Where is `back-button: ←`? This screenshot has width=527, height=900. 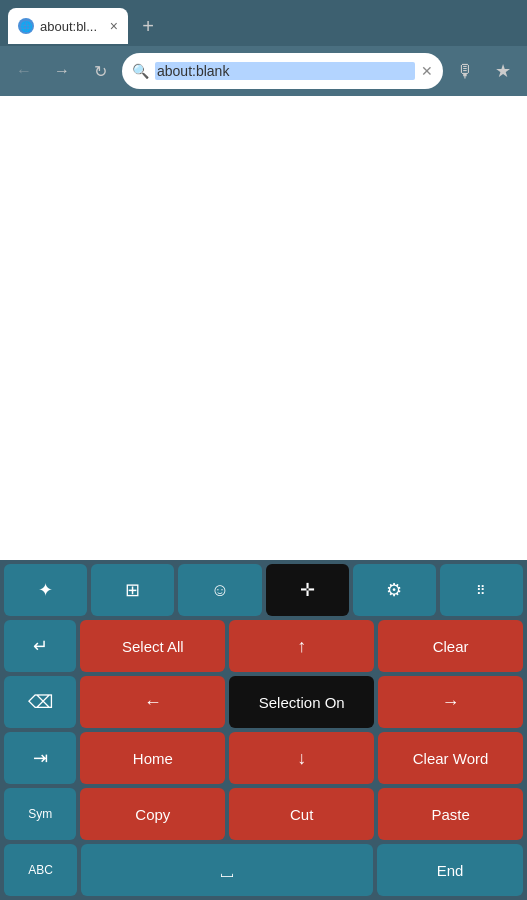
back-button: ← is located at coordinates (24, 71).